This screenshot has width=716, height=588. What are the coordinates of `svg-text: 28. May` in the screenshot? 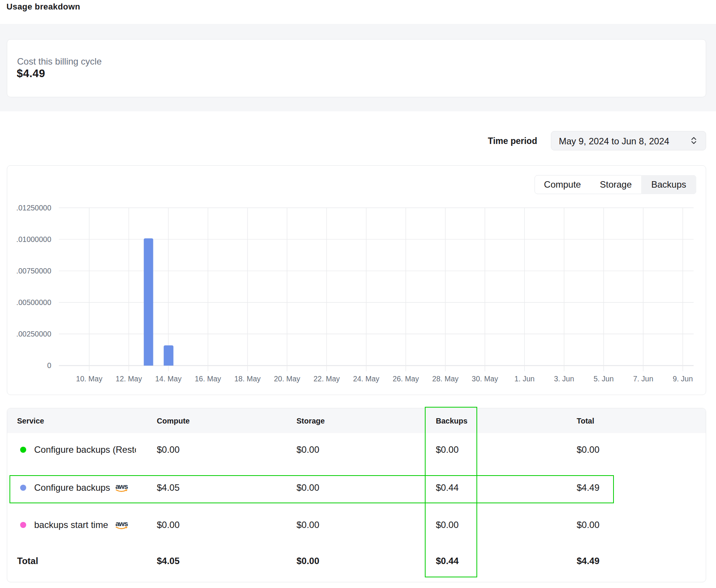 It's located at (445, 379).